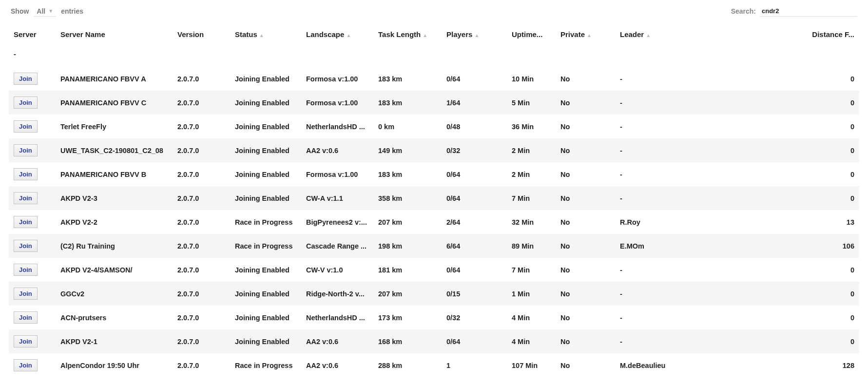  I want to click on table-row: JoinPANAMERICANO FBVV B2.0.7.0Joining En…, so click(434, 174).